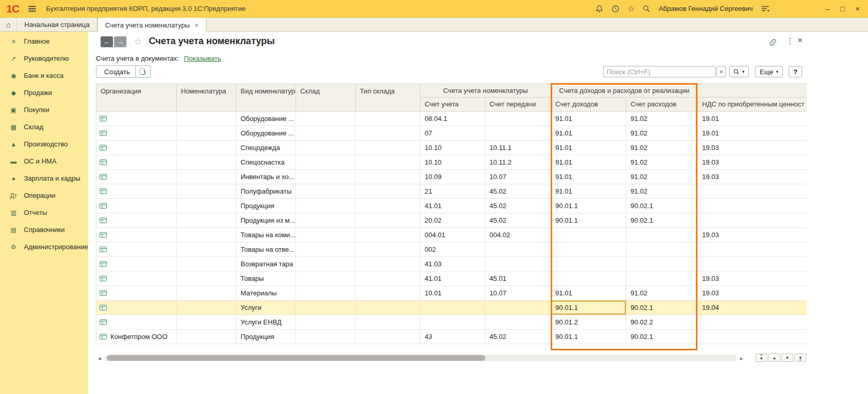 This screenshot has width=868, height=394. I want to click on settings-menu-icon, so click(765, 9).